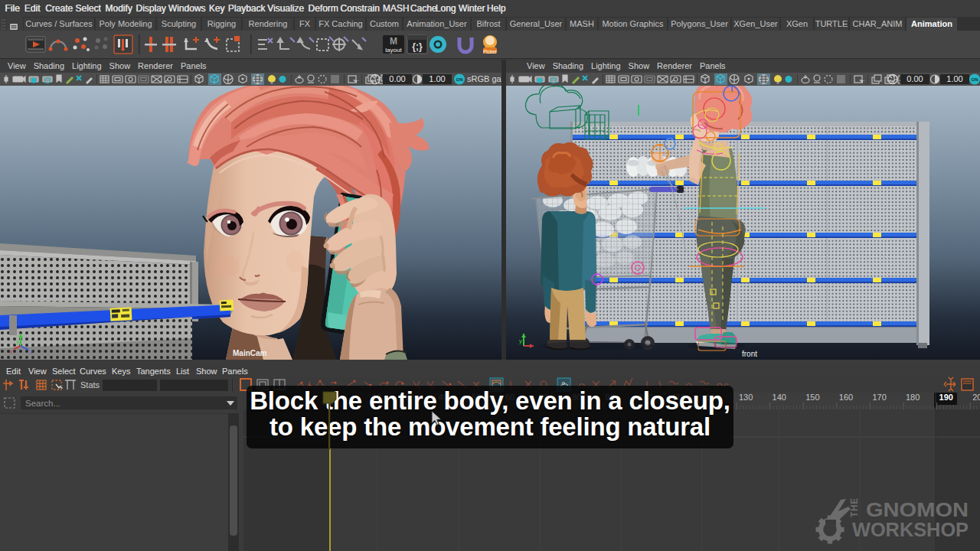 This screenshot has width=980, height=551. Describe the element at coordinates (779, 397) in the screenshot. I see `svg-text: 140` at that location.